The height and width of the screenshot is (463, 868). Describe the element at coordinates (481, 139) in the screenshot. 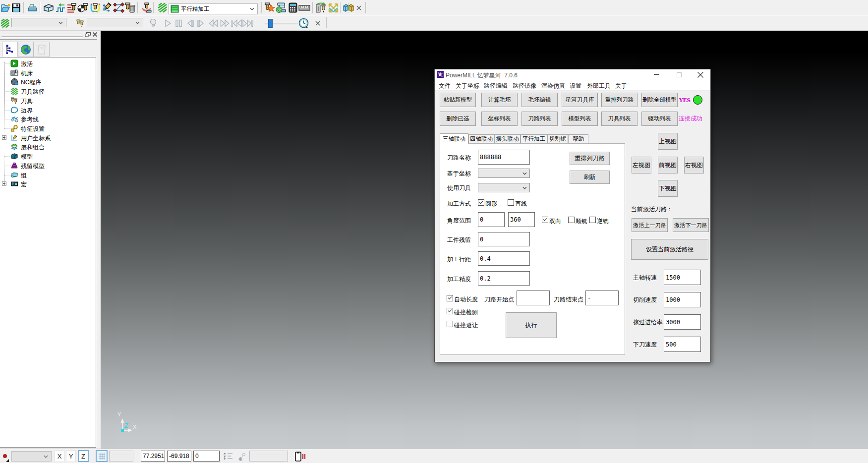

I see `tab-4axis: 四轴联动` at that location.